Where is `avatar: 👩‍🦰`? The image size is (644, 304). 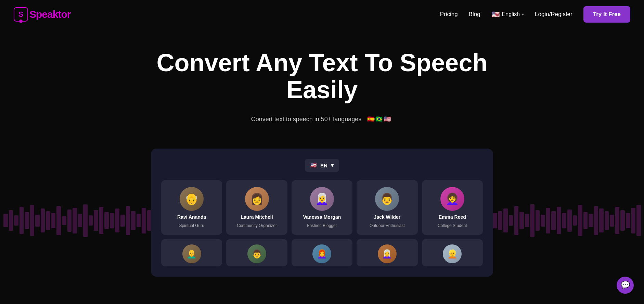 avatar: 👩‍🦰 is located at coordinates (322, 254).